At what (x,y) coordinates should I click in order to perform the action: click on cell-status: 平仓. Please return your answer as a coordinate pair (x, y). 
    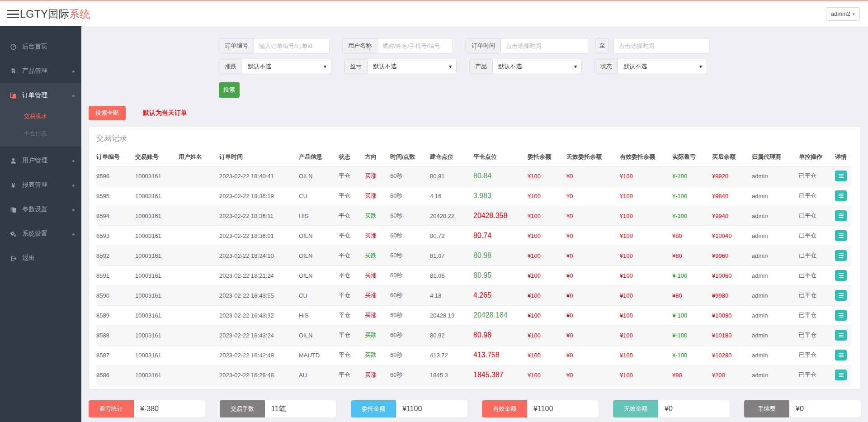
    Looking at the image, I should click on (352, 355).